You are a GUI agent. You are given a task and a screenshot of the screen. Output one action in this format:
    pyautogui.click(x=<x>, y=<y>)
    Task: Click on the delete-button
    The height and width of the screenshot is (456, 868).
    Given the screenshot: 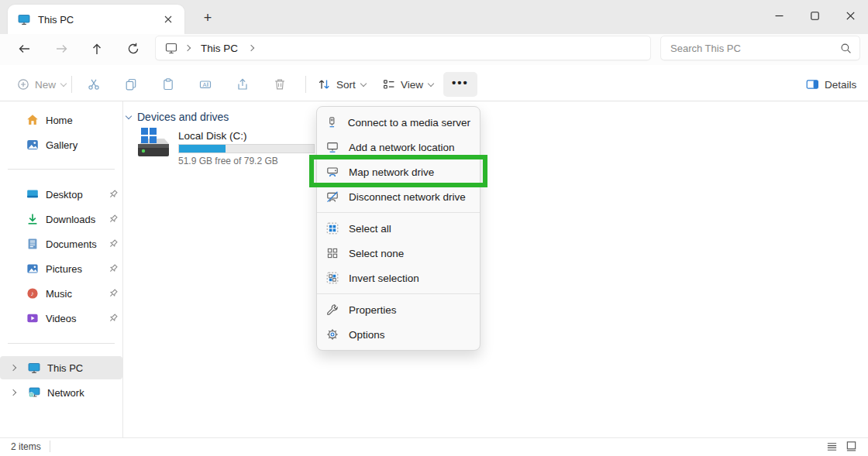 What is the action you would take?
    pyautogui.click(x=280, y=84)
    